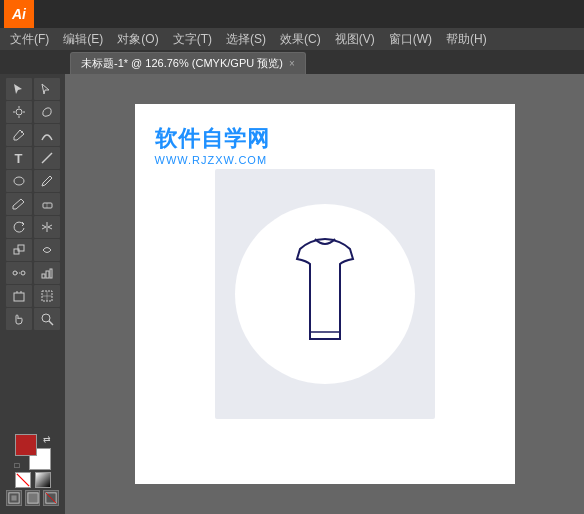 This screenshot has width=584, height=514. What do you see at coordinates (19, 250) in the screenshot?
I see `scale-tool` at bounding box center [19, 250].